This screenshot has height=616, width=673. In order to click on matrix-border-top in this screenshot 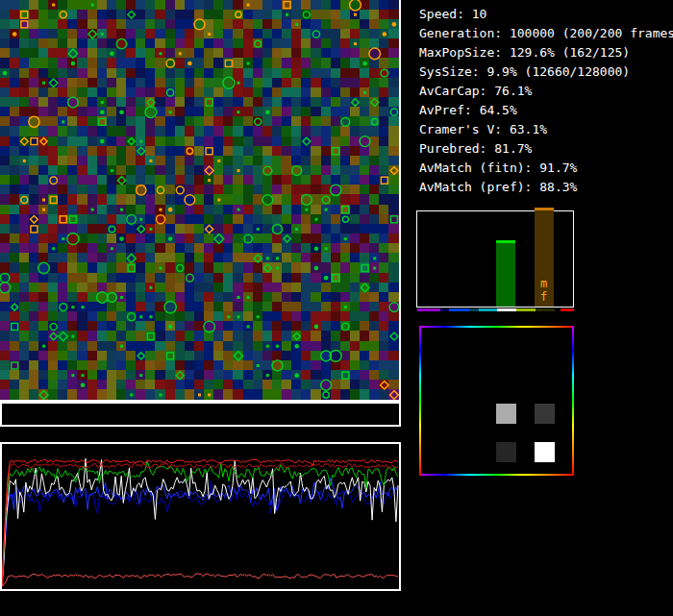, I will do `click(496, 327)`.